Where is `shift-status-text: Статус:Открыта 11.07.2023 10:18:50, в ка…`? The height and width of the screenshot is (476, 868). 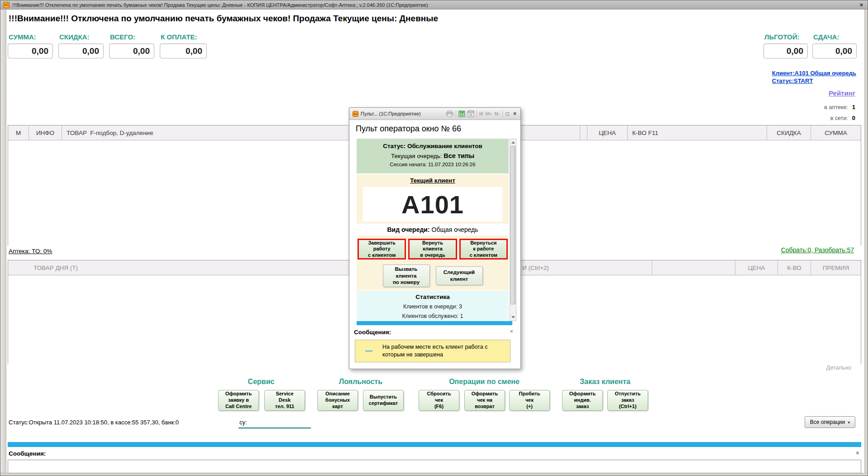 shift-status-text: Статус:Открыта 11.07.2023 10:18:50, в ка… is located at coordinates (94, 422).